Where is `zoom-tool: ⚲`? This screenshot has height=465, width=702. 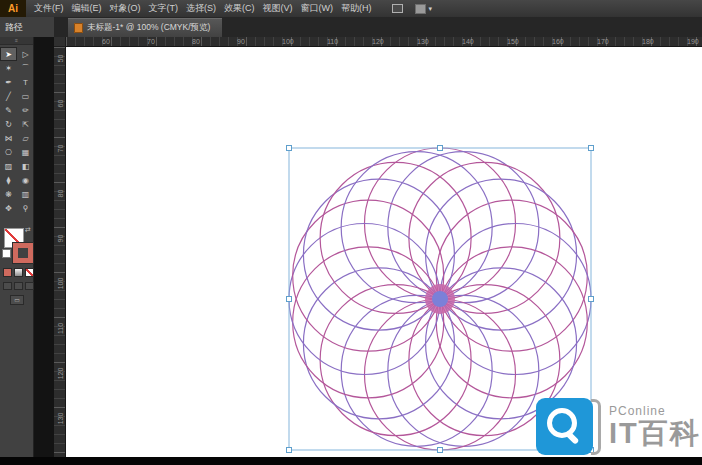 zoom-tool: ⚲ is located at coordinates (26, 208).